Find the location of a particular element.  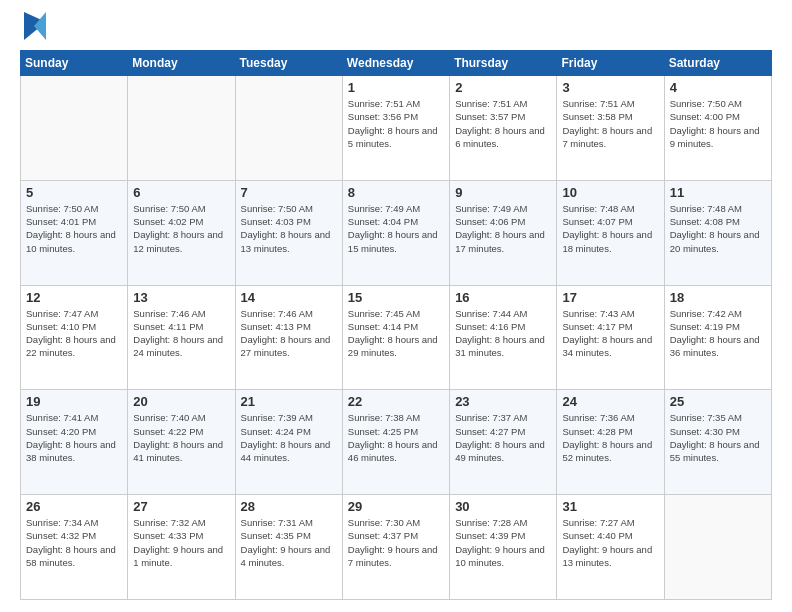

day-info: Sunrise: 7:46 AM Sunset: 4:13 PM Dayligh… is located at coordinates (289, 334).